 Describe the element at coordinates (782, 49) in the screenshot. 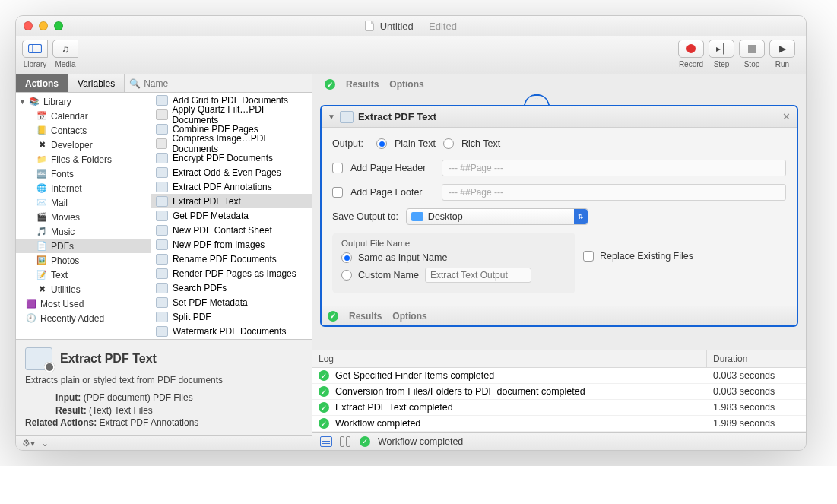

I see `run-button: ▶` at that location.